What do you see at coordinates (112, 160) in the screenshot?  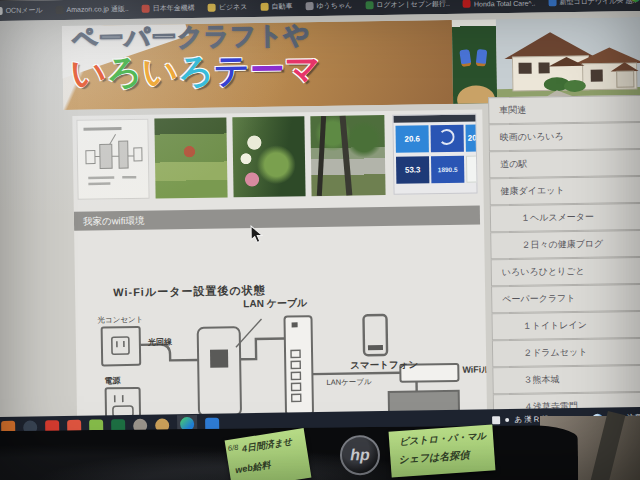 I see `thumbnail-wifi-diagram` at bounding box center [112, 160].